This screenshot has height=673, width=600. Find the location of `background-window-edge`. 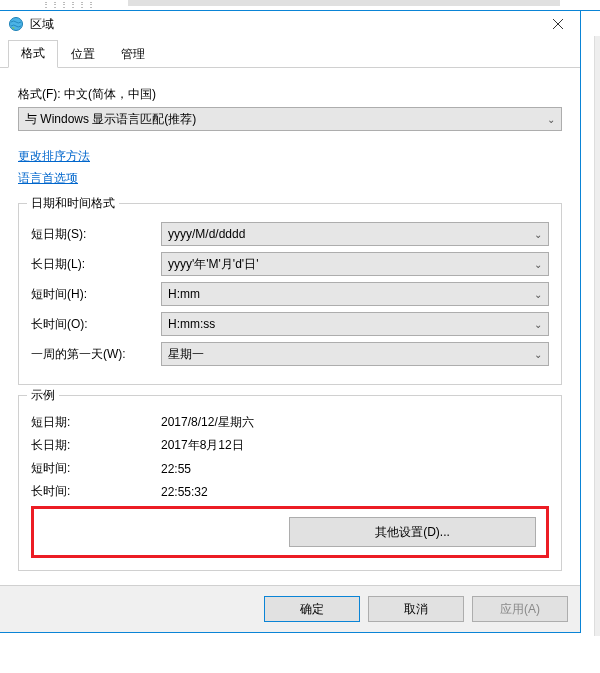

background-window-edge is located at coordinates (597, 336).